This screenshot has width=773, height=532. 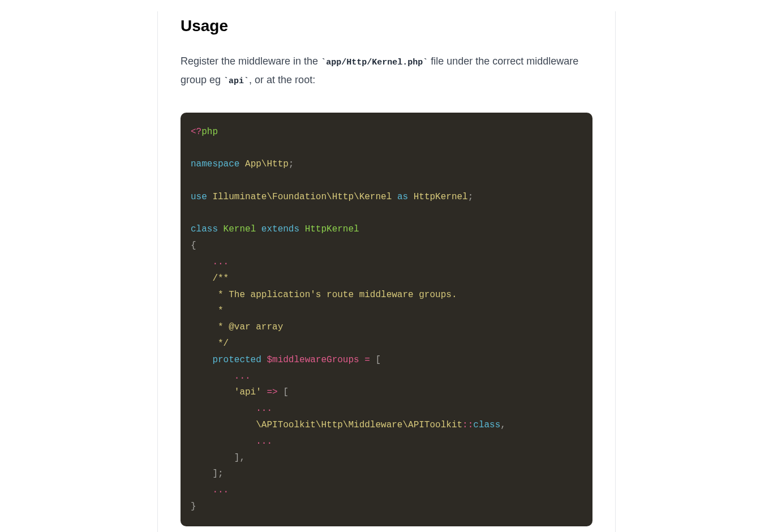 I want to click on code-semicolon-1: ;, so click(x=291, y=164).